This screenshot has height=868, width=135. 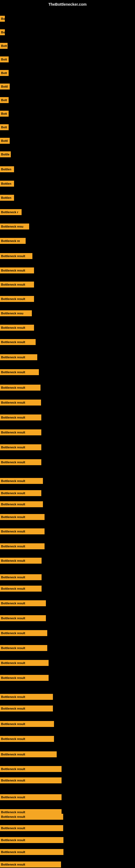 What do you see at coordinates (19, 357) in the screenshot?
I see `bar-label-25: Bottleneck result` at bounding box center [19, 357].